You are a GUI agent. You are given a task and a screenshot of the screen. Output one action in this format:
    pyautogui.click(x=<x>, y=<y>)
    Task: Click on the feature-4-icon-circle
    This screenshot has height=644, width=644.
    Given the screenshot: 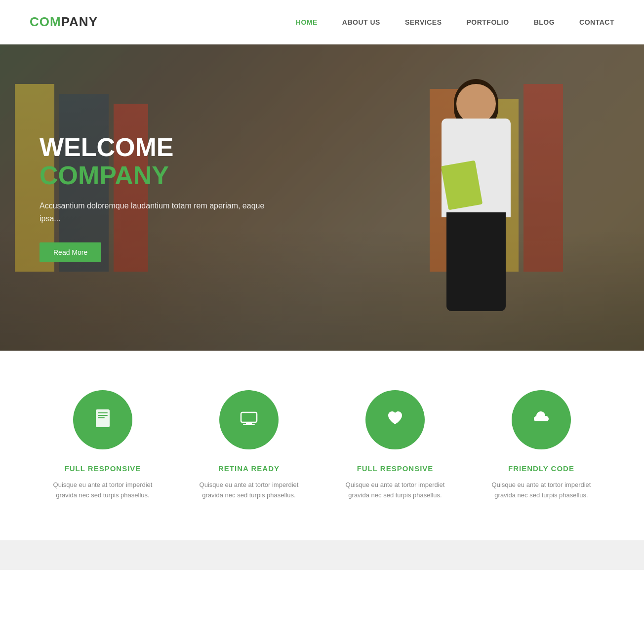 What is the action you would take?
    pyautogui.click(x=541, y=420)
    